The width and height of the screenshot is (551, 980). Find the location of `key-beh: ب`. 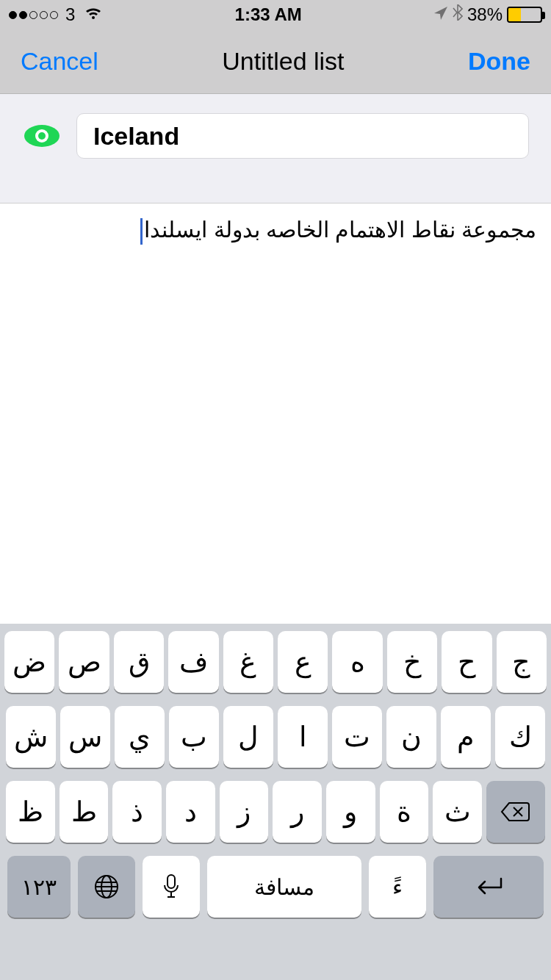

key-beh: ب is located at coordinates (194, 737).